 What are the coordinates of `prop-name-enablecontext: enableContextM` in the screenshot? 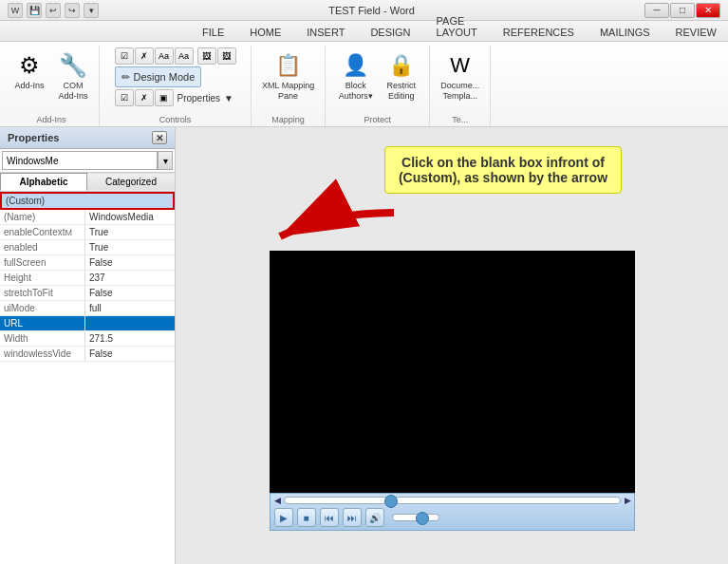 It's located at (43, 232).